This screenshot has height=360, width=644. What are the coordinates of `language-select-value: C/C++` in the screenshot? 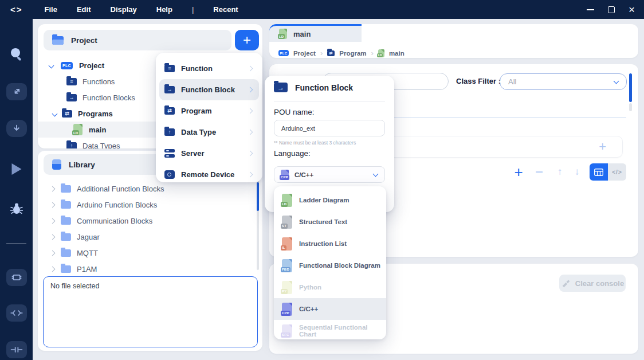 It's located at (304, 175).